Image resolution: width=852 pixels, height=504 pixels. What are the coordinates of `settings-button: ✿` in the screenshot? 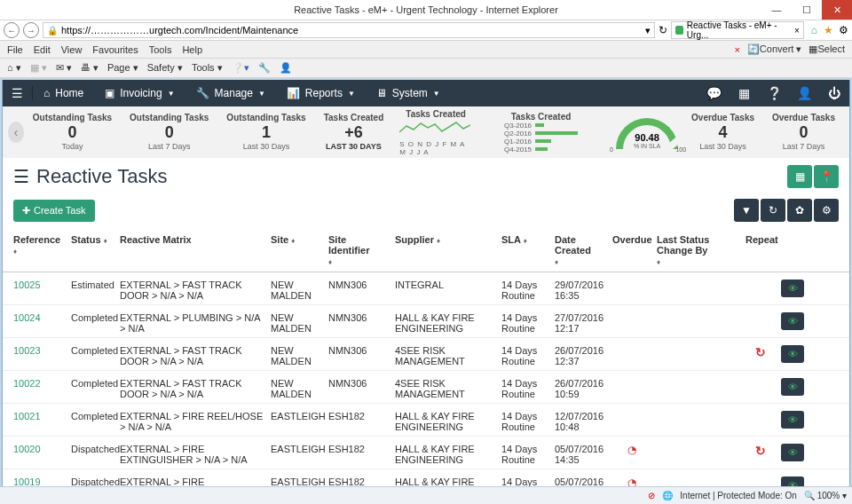 It's located at (800, 210).